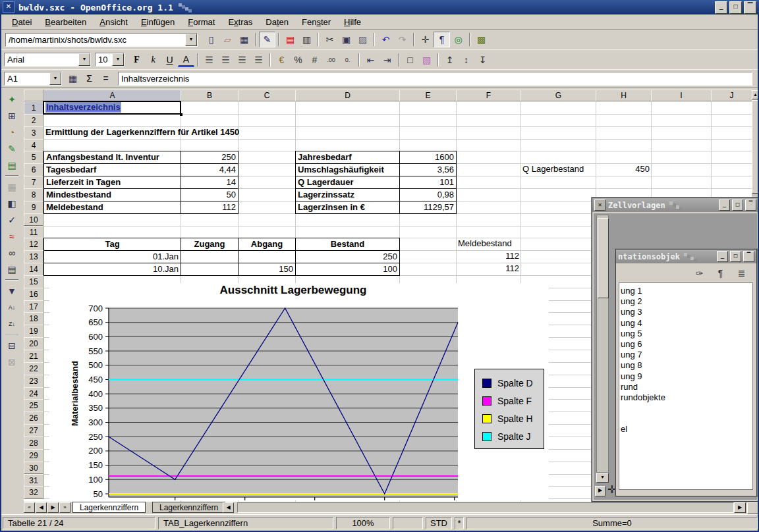  I want to click on tab-scroll-left-icon: ◀, so click(228, 508).